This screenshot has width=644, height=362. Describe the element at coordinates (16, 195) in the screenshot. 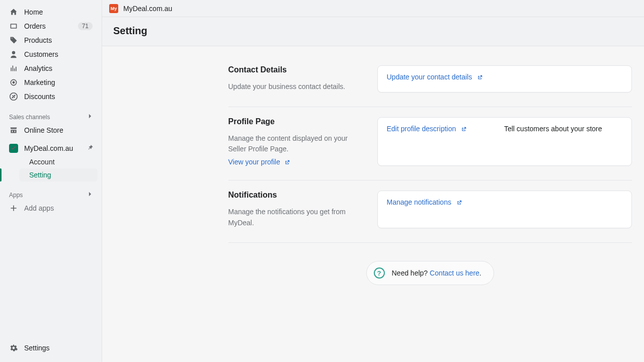

I see `section-heading-label: Apps` at that location.